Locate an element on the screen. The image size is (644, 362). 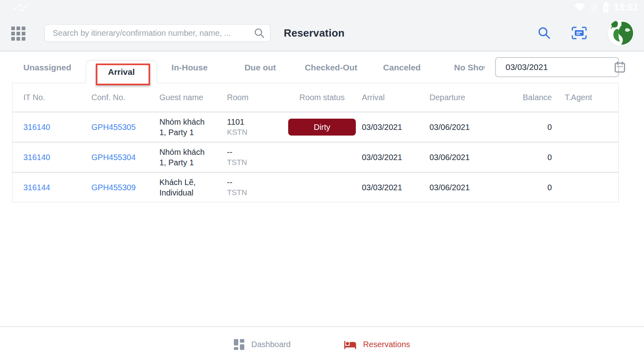
col-header-balance: Balance is located at coordinates (524, 97).